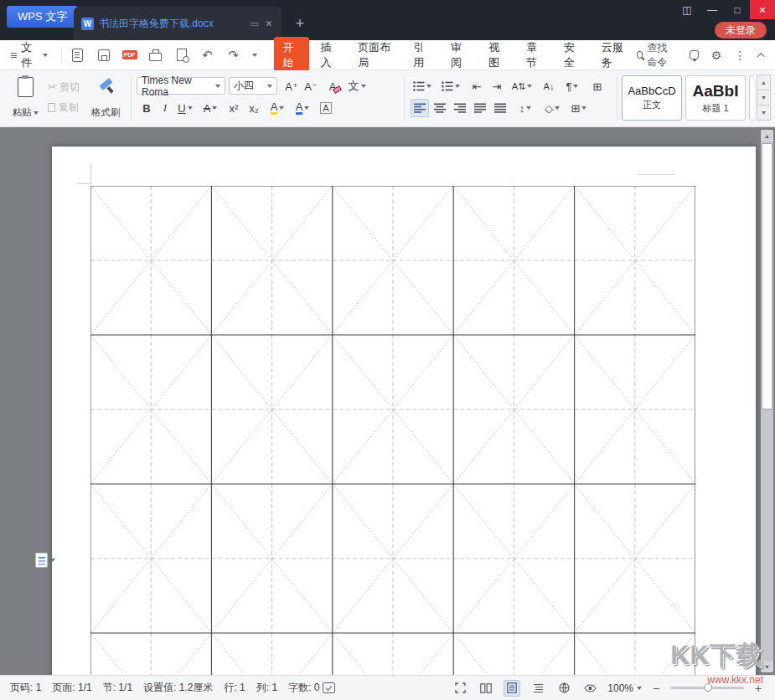 This screenshot has width=775, height=700. What do you see at coordinates (440, 108) in the screenshot?
I see `align-center-button` at bounding box center [440, 108].